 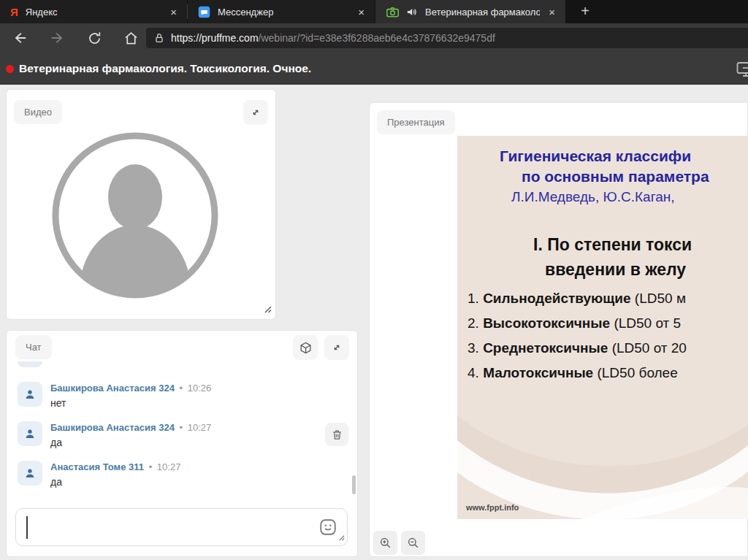 I want to click on video-resize-handle, so click(x=268, y=310).